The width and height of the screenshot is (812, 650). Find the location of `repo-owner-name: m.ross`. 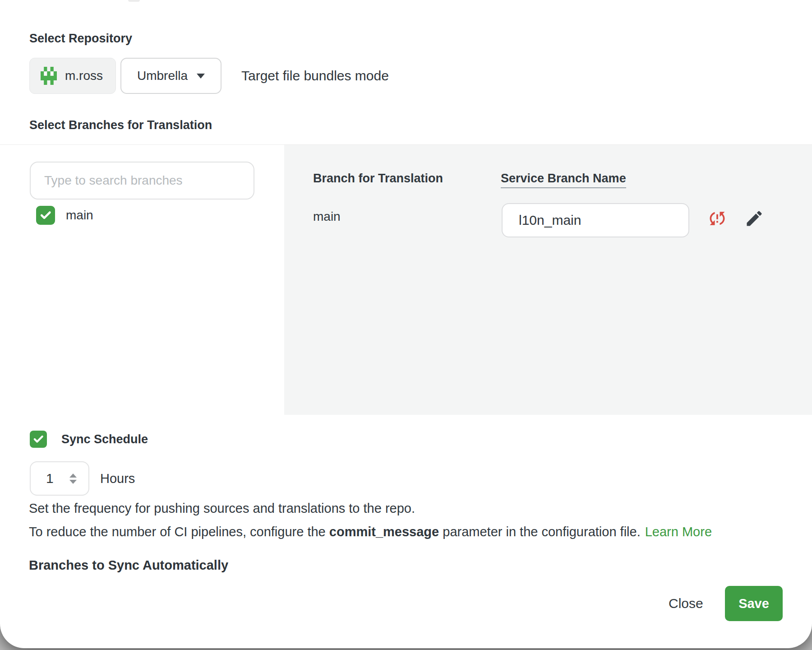

repo-owner-name: m.ross is located at coordinates (84, 76).